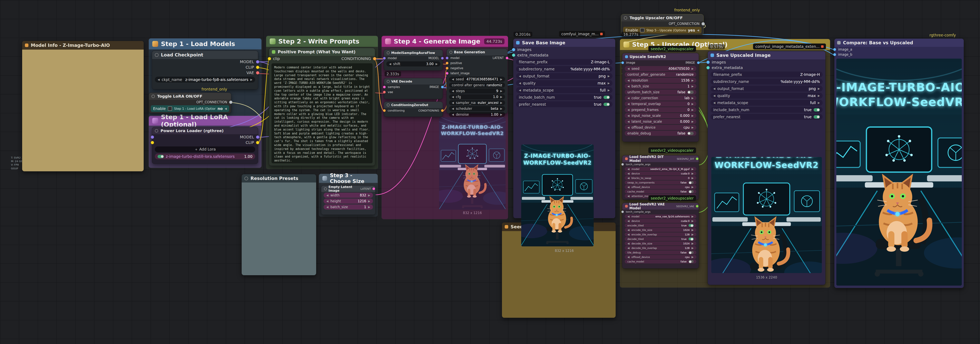  Describe the element at coordinates (565, 129) in the screenshot. I see `node-save-base-image: Save Base Image images extra_metadata fi…` at that location.